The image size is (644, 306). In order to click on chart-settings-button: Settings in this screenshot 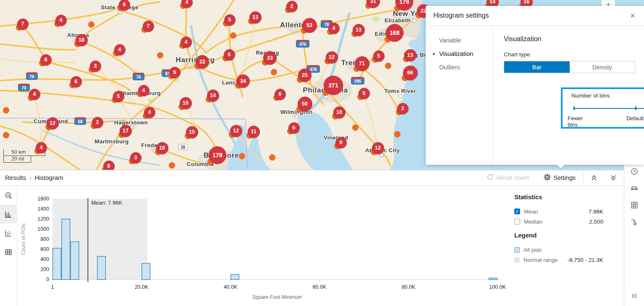, I will do `click(560, 178)`.